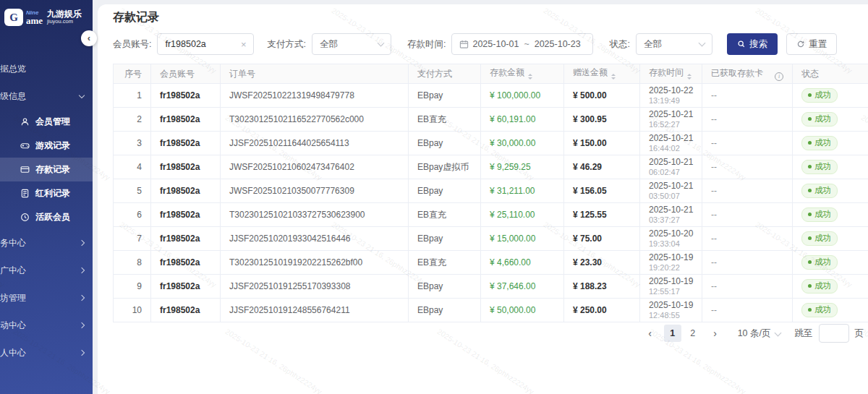 This screenshot has width=868, height=394. I want to click on cell-order-no: JWSF202510210602473476402, so click(315, 168).